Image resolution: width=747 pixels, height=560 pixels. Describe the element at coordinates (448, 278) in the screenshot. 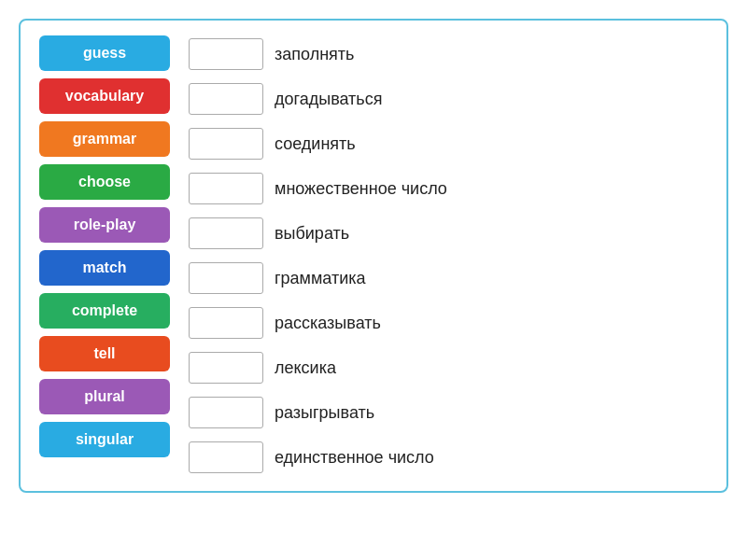

I see `match-row: грамматика` at that location.